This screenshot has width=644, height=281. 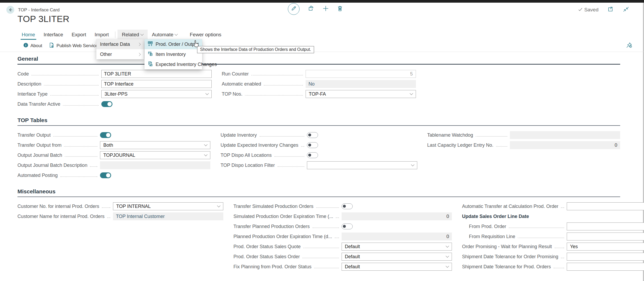 What do you see at coordinates (319, 155) in the screenshot?
I see `field-top-dispo-all-locations: TOP Dispo All Locations` at bounding box center [319, 155].